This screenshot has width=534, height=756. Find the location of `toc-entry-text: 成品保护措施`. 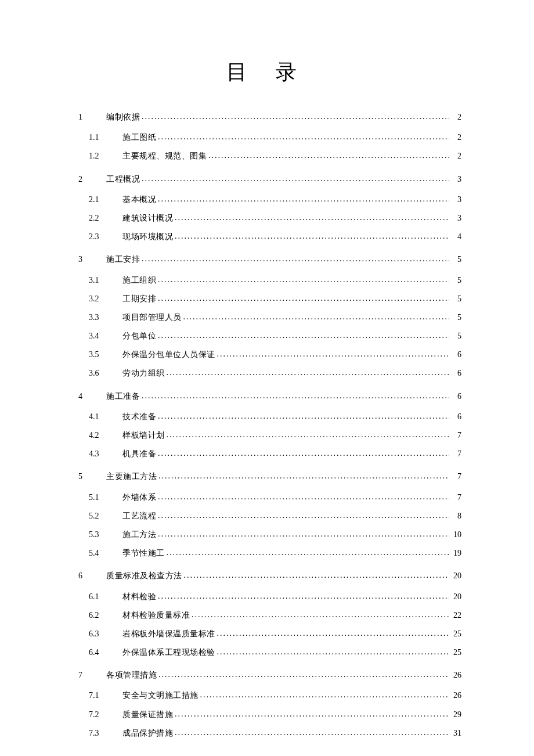

toc-entry-text: 成品保护措施 is located at coordinates (147, 733).